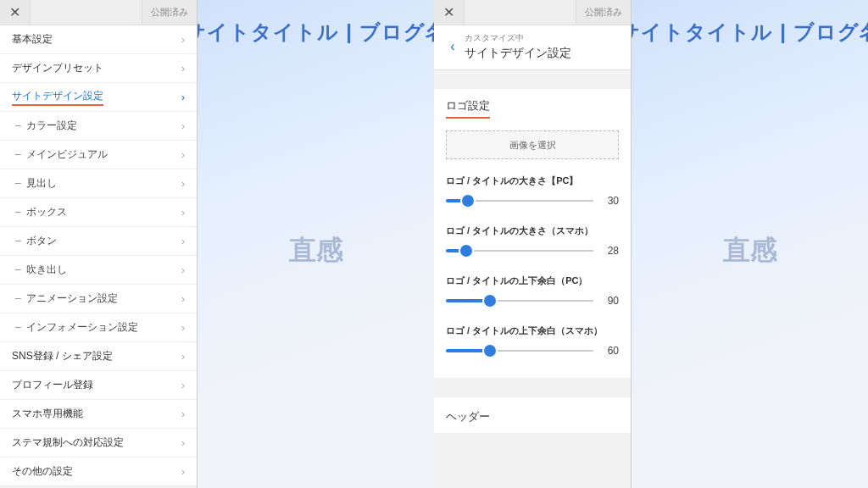 The height and width of the screenshot is (488, 868). I want to click on menu-basic: 基本設定›, so click(98, 40).